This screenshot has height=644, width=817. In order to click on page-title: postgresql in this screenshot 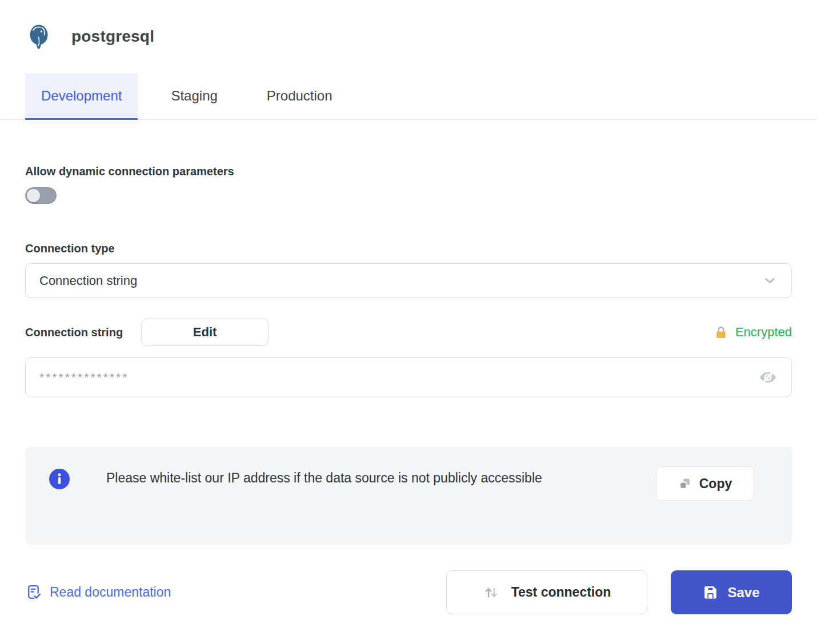, I will do `click(113, 37)`.